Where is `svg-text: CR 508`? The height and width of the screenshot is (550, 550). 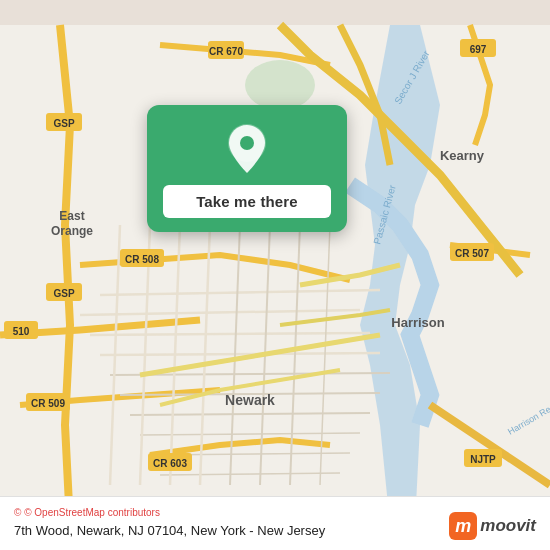
svg-text: CR 508 is located at coordinates (142, 260).